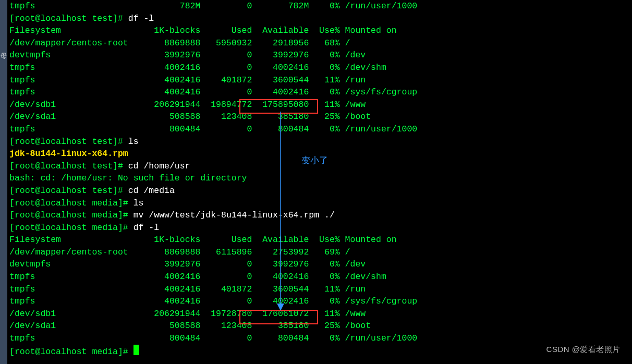 The image size is (632, 364). What do you see at coordinates (584, 349) in the screenshot?
I see `watermark-text: CSDN @爱看老照片` at bounding box center [584, 349].